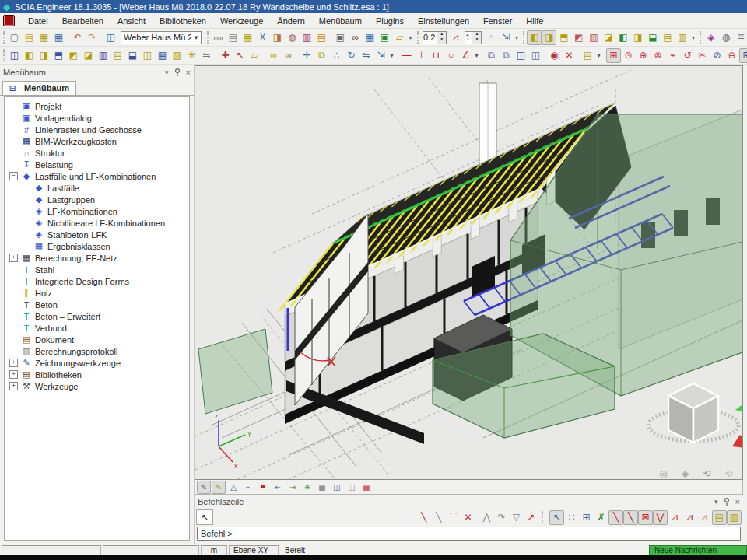  Describe the element at coordinates (14, 56) in the screenshot. I see `beam-tool-1-icon: ◫` at that location.